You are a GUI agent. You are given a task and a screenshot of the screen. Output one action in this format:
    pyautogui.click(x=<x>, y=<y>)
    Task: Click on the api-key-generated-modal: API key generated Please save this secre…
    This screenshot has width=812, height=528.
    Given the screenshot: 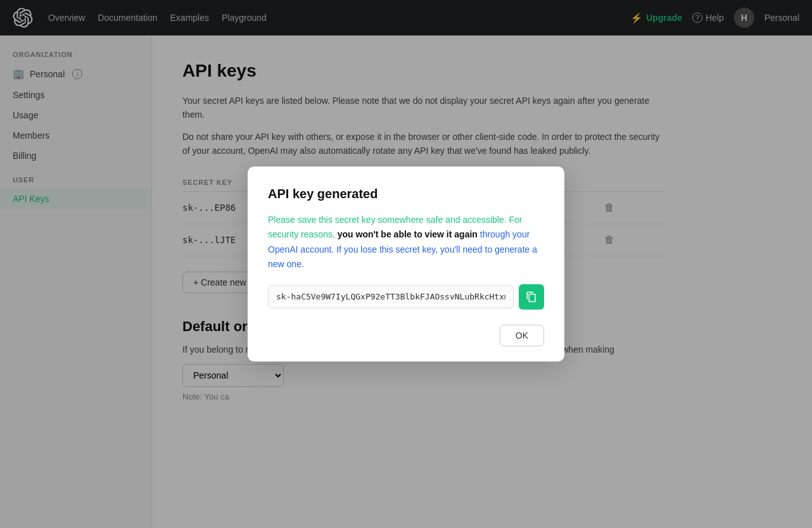 What is the action you would take?
    pyautogui.click(x=406, y=263)
    